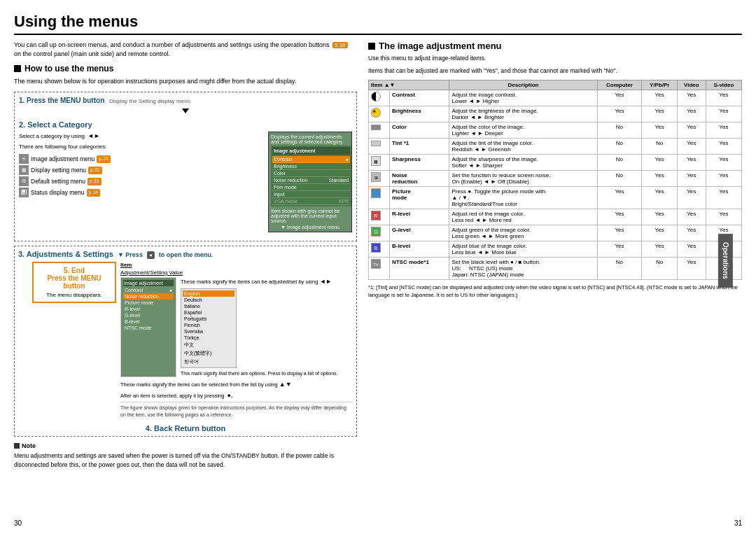  Describe the element at coordinates (379, 178) in the screenshot. I see `icon-cell-noise: ⊞` at that location.